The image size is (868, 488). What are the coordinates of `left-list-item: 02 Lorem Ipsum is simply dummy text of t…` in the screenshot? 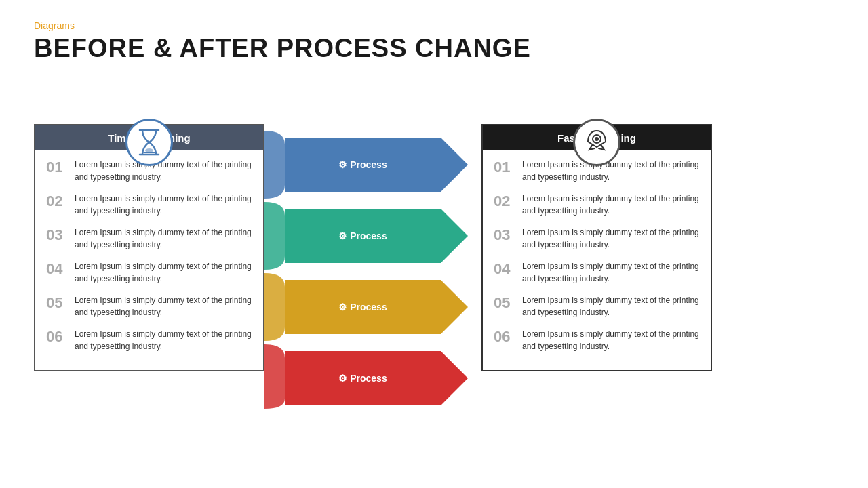 It's located at (149, 205).